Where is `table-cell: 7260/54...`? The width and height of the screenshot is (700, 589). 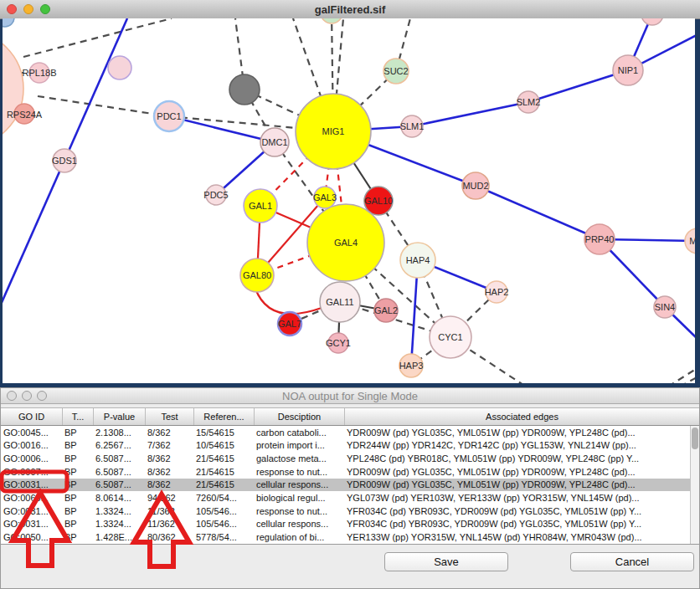
table-cell: 7260/54... is located at coordinates (224, 498).